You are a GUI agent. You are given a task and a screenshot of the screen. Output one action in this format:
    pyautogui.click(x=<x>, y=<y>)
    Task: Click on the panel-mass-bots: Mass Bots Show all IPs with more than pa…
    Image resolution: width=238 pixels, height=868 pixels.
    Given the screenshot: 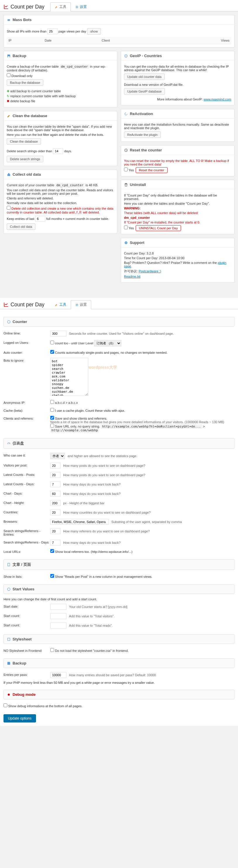 What is the action you would take?
    pyautogui.click(x=119, y=31)
    